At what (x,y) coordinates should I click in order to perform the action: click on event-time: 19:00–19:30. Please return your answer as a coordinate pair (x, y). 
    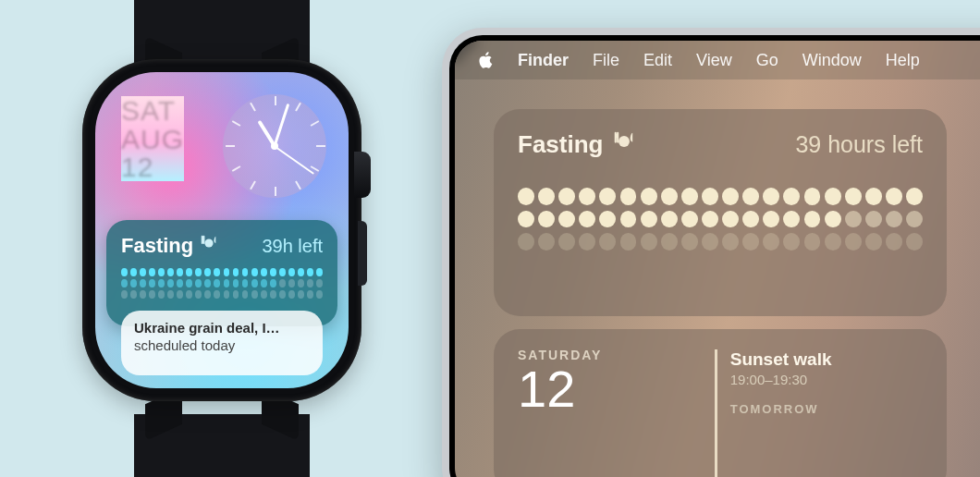
    Looking at the image, I should click on (827, 379).